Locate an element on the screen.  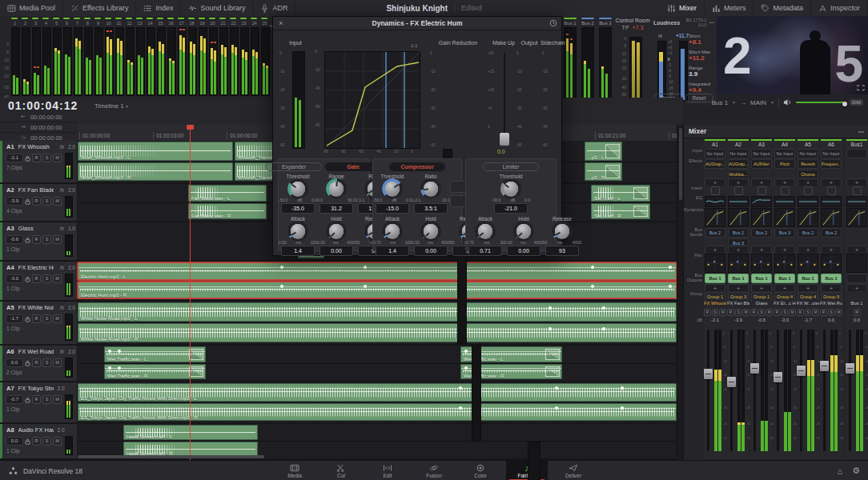
audio-clip: Sw...t.aiff - L is located at coordinates (621, 194).